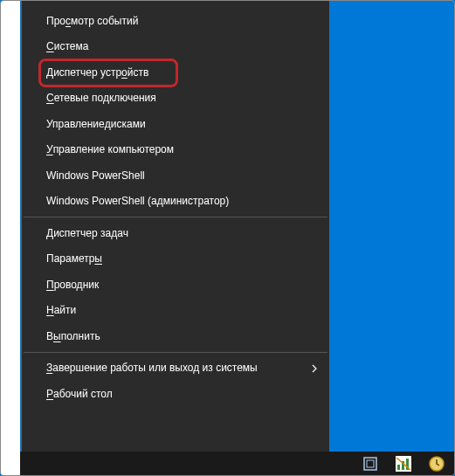 The height and width of the screenshot is (476, 455). What do you see at coordinates (176, 21) in the screenshot?
I see `menu-item-0: Просмотр событий` at bounding box center [176, 21].